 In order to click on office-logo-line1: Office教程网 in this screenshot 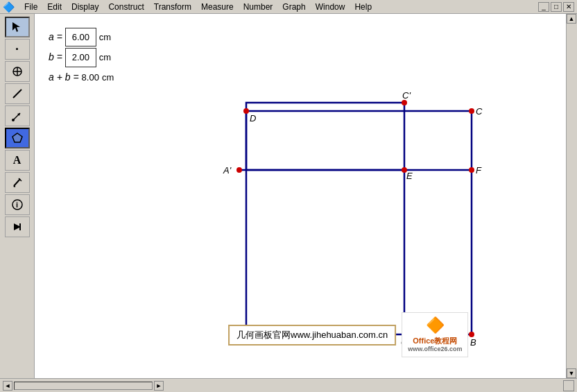, I will do `click(435, 341)`.